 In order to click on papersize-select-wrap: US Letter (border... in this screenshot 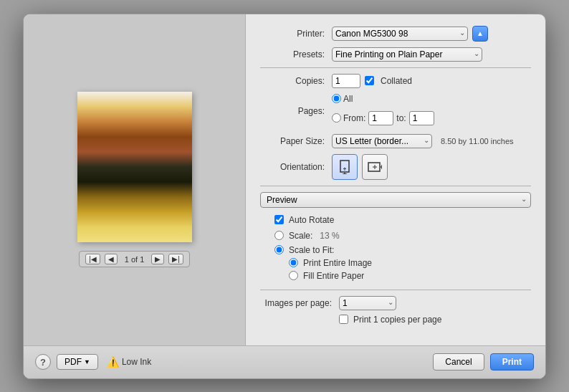, I will do `click(382, 141)`.